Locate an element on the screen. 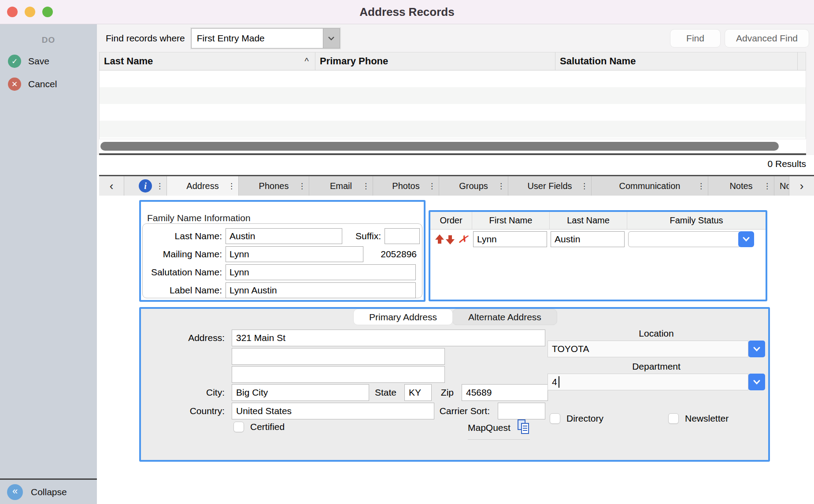 The width and height of the screenshot is (814, 504). find-filter-value: First Entry Made is located at coordinates (257, 38).